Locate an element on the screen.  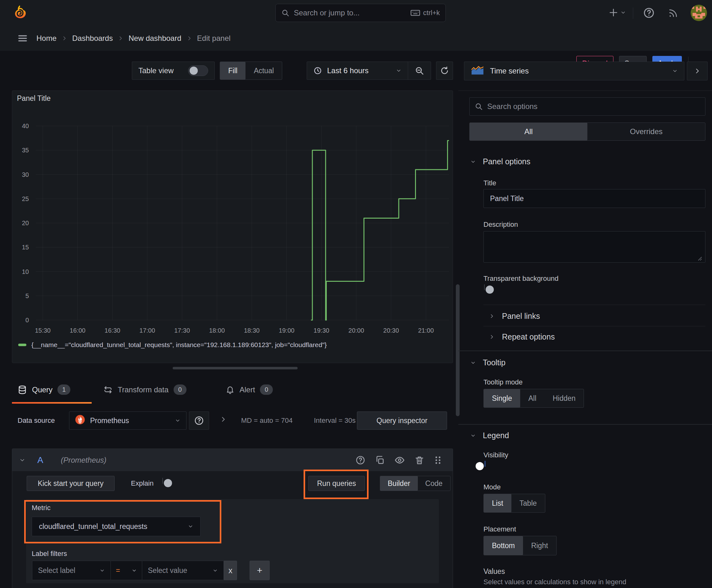
query-ref-id: A is located at coordinates (40, 460).